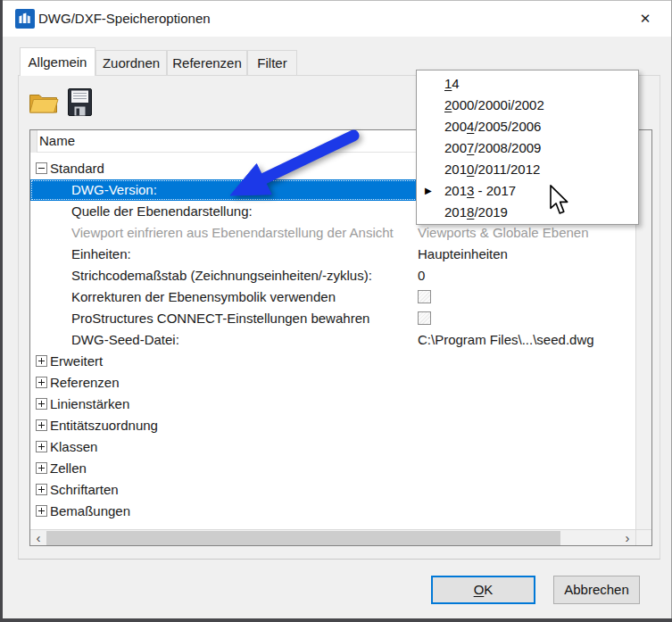  What do you see at coordinates (627, 538) in the screenshot?
I see `scroll-right-icon: ›` at bounding box center [627, 538].